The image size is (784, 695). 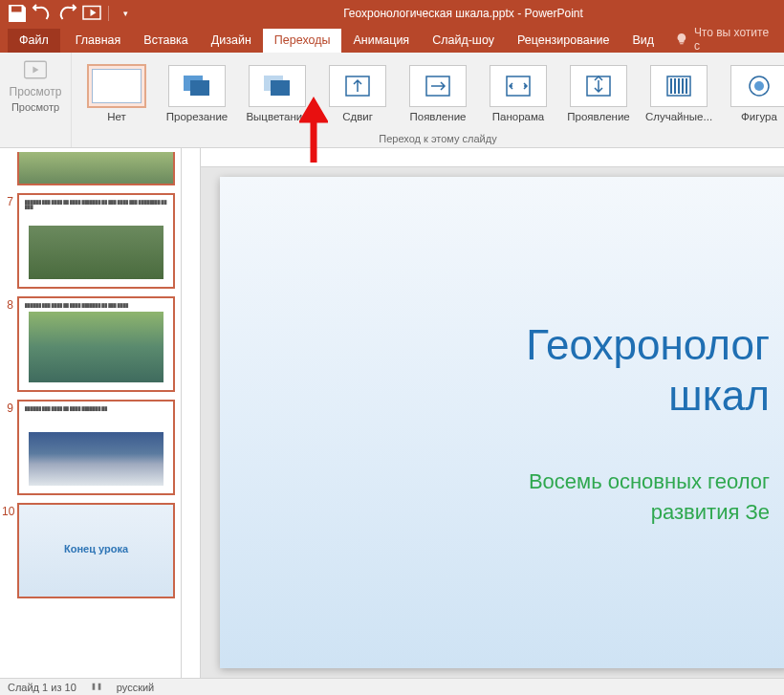 I want to click on slide-thumb-8: 8 ██████ ███ ████ ██ ████ ███████ ██ ███…, so click(x=88, y=344).